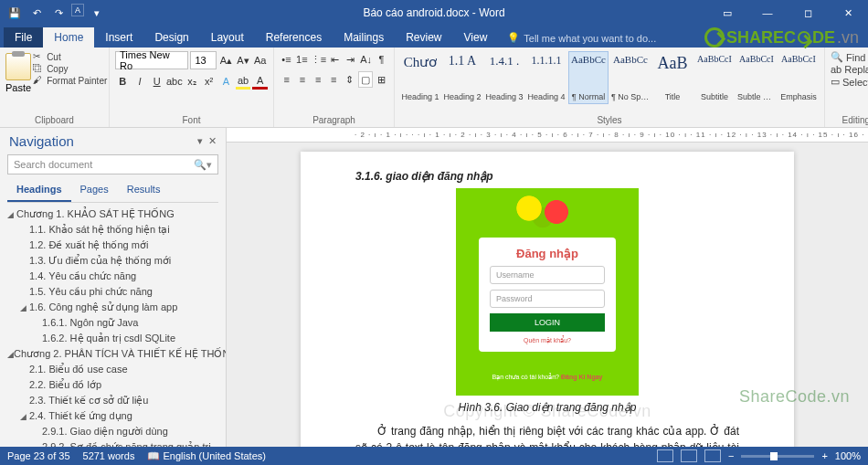 The height and width of the screenshot is (465, 868). What do you see at coordinates (227, 60) in the screenshot?
I see `grow-font-icon: A▴` at bounding box center [227, 60].